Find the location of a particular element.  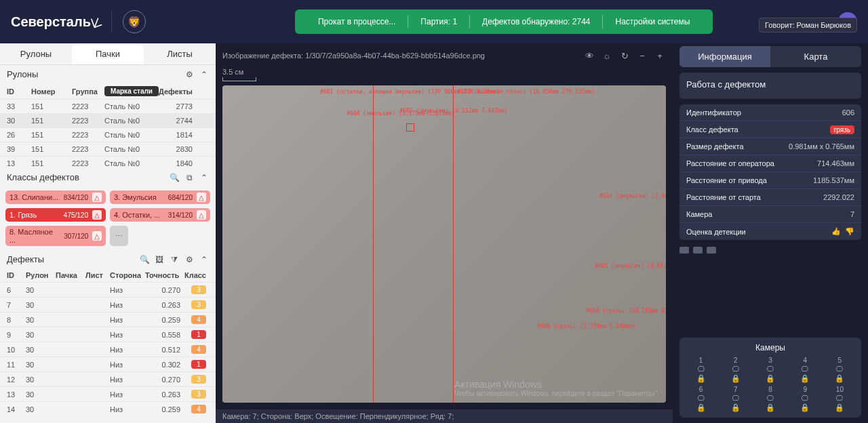

status-process: Прокат в процессе... is located at coordinates (357, 22).